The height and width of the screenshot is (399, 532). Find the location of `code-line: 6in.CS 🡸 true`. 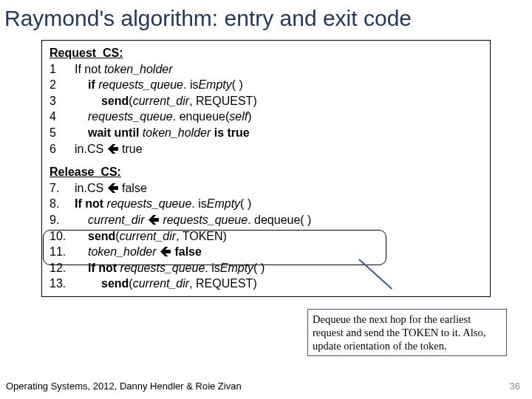

code-line: 6in.CS 🡸 true is located at coordinates (266, 149).